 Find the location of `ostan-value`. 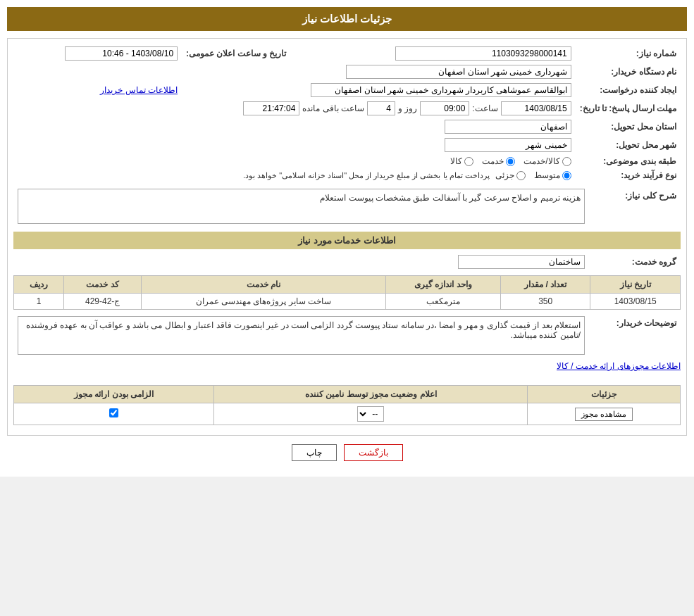

ostan-value is located at coordinates (295, 127).